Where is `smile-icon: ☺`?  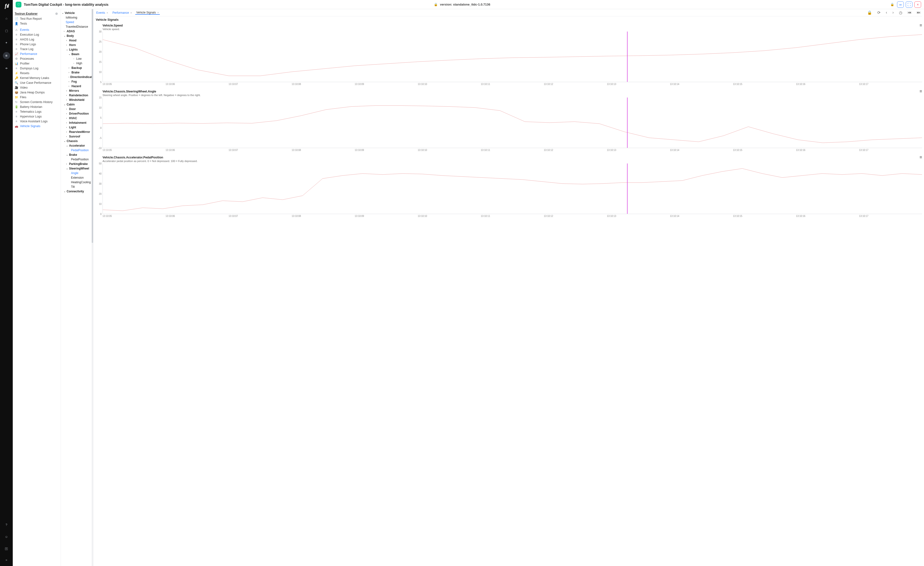
smile-icon: ☺ is located at coordinates (6, 537).